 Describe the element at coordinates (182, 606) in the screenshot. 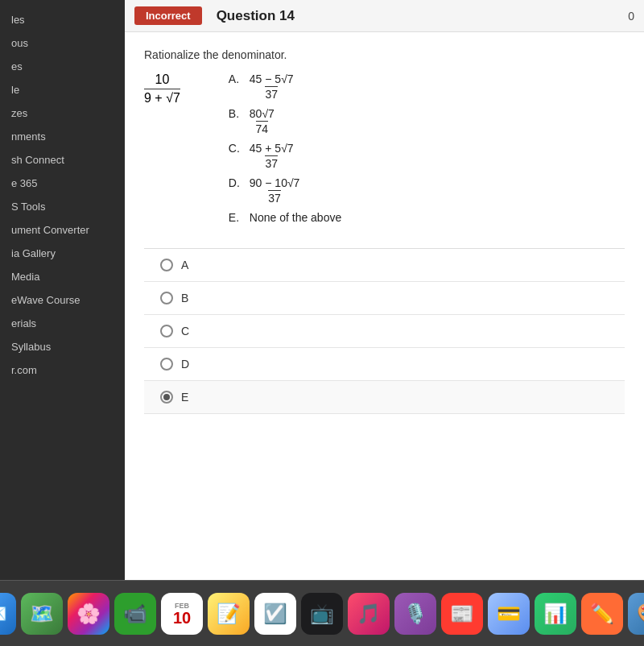

I see `dock-calendar-month: FEB` at that location.